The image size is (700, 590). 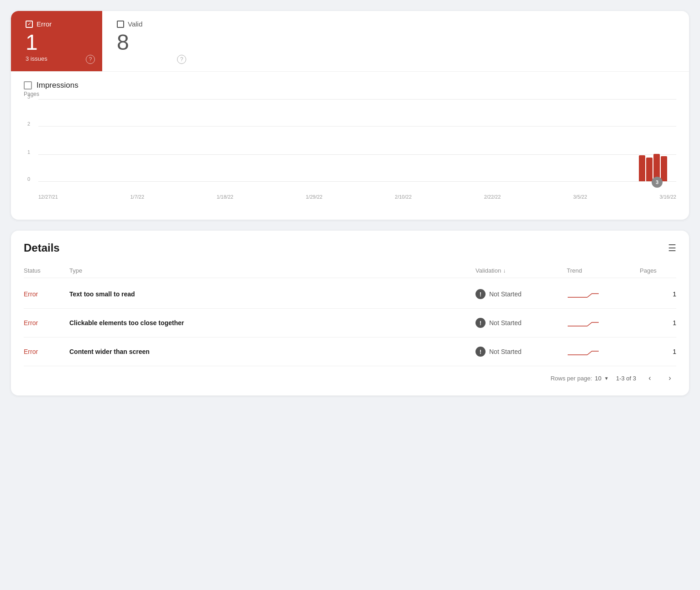 I want to click on alert-icon-3: !, so click(x=481, y=352).